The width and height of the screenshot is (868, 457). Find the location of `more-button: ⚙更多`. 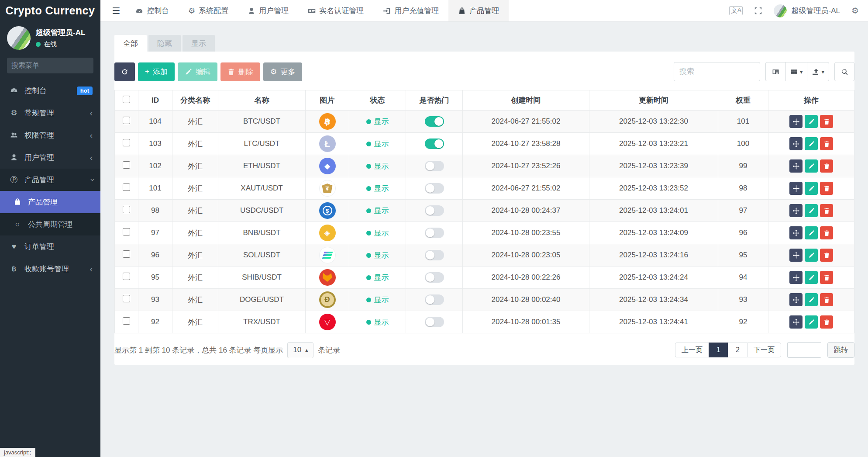

more-button: ⚙更多 is located at coordinates (283, 72).